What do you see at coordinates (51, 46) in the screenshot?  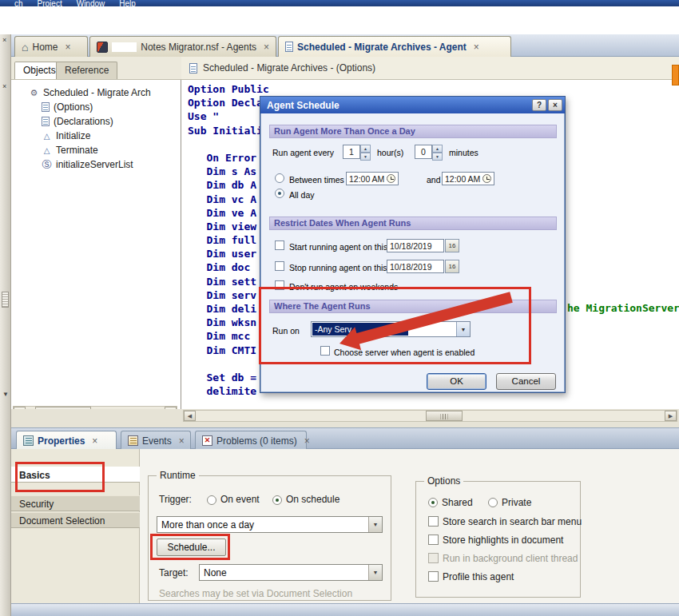 I see `tab-home: ⌂ Home ×` at bounding box center [51, 46].